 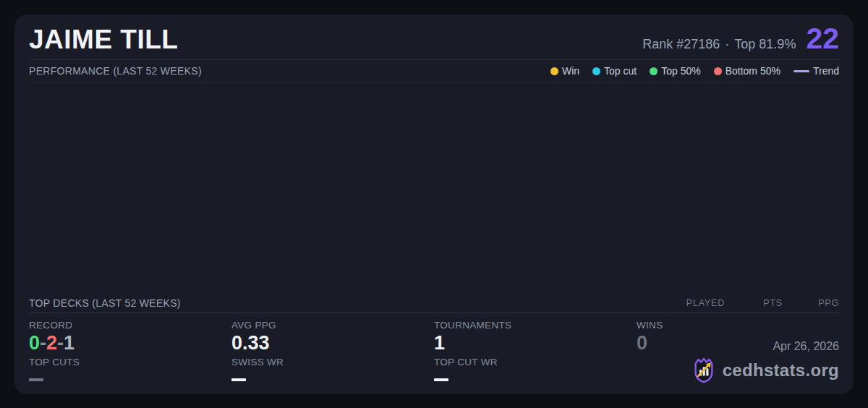 What do you see at coordinates (718, 71) in the screenshot?
I see `bottom-50-dot-icon` at bounding box center [718, 71].